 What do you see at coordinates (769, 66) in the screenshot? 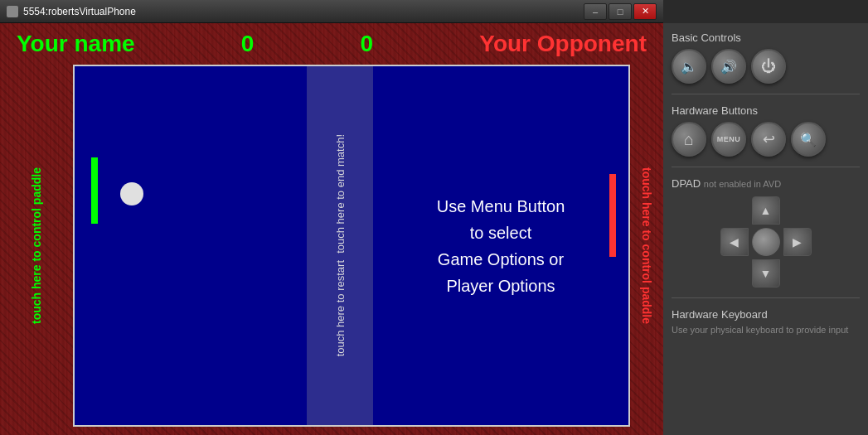
I see `power-button: ⏻` at bounding box center [769, 66].